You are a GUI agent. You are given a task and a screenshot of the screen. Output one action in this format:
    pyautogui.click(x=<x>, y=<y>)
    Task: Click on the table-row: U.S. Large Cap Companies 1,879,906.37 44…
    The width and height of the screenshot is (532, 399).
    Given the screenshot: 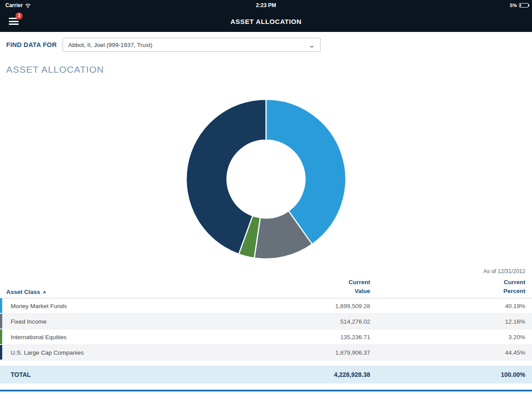 What is the action you would take?
    pyautogui.click(x=266, y=353)
    